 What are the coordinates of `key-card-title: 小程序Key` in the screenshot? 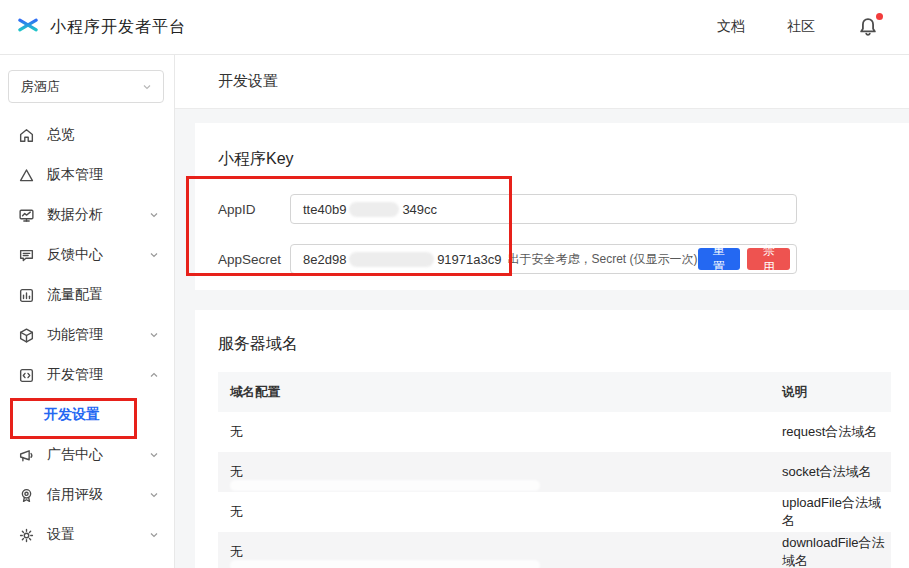 It's located at (552, 160).